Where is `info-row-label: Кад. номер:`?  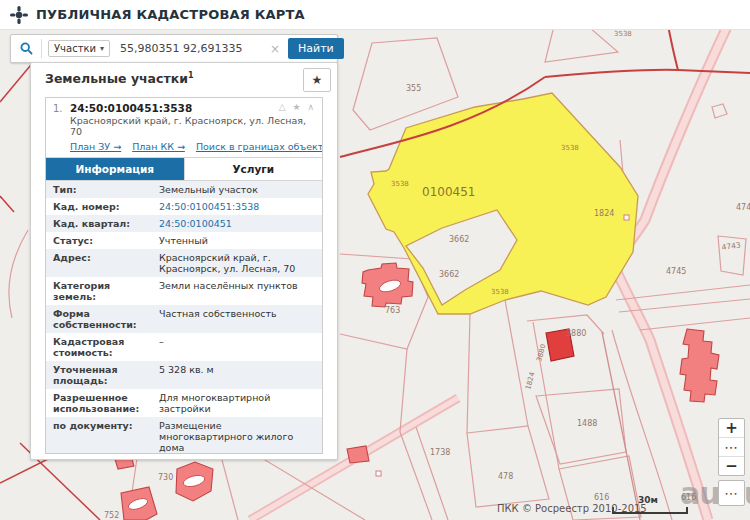 info-row-label: Кад. номер: is located at coordinates (102, 206).